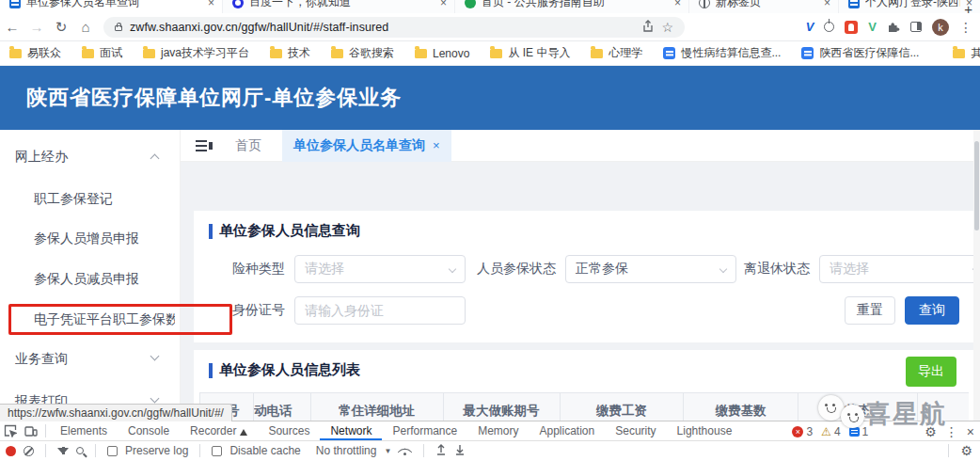 This screenshot has height=461, width=980. What do you see at coordinates (651, 269) in the screenshot?
I see `insured-status-select: 正常参保` at bounding box center [651, 269].